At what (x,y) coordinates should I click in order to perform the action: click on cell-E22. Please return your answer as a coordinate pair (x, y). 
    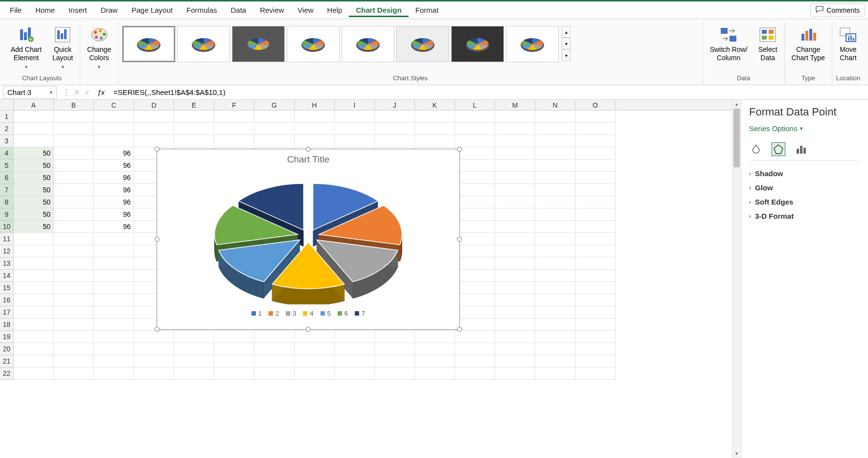
    Looking at the image, I should click on (194, 374).